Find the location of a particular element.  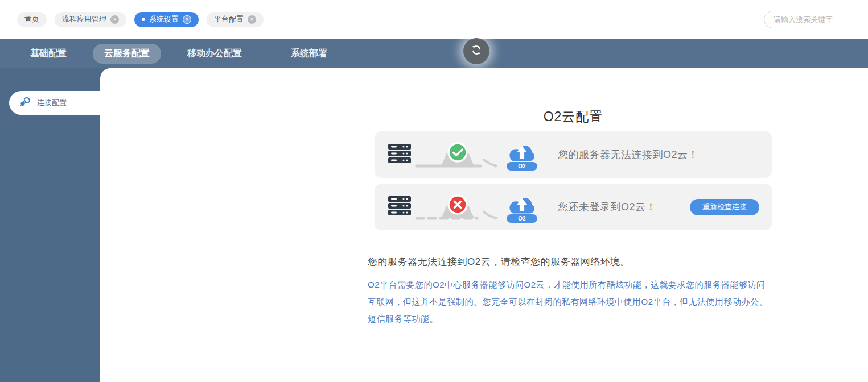

link-success-icon is located at coordinates (458, 155).